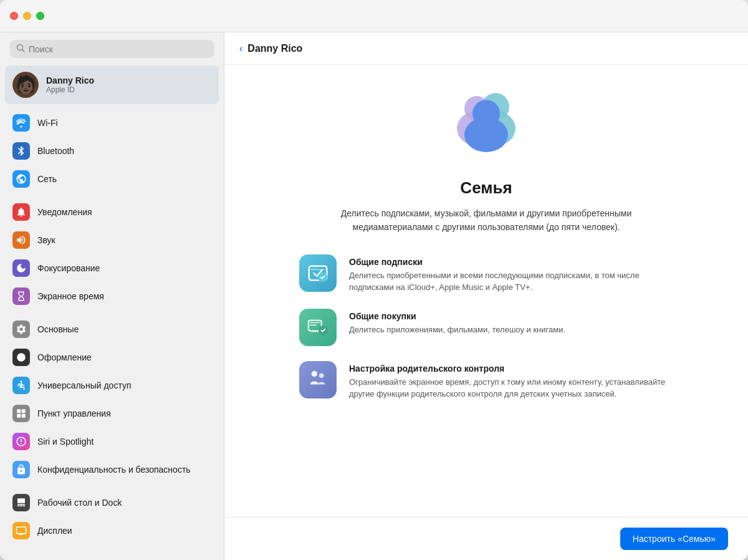  Describe the element at coordinates (275, 49) in the screenshot. I see `detail-title: Danny Rico` at that location.